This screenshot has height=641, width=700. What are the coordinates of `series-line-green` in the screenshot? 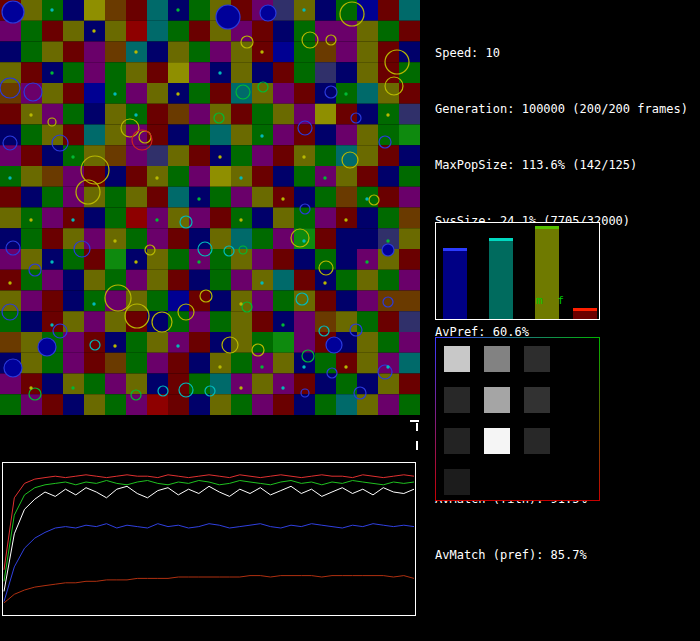 It's located at (209, 532).